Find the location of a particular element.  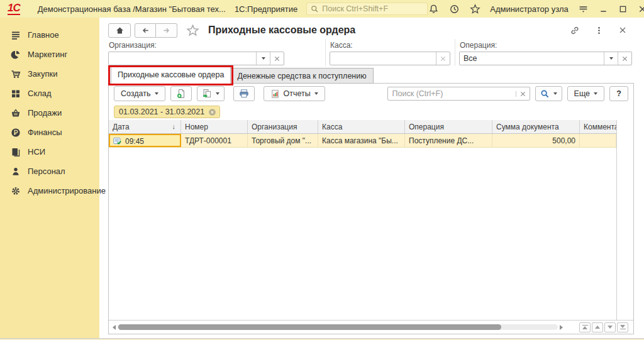

sidebar-item-marketing: Маркетинг is located at coordinates (50, 54).